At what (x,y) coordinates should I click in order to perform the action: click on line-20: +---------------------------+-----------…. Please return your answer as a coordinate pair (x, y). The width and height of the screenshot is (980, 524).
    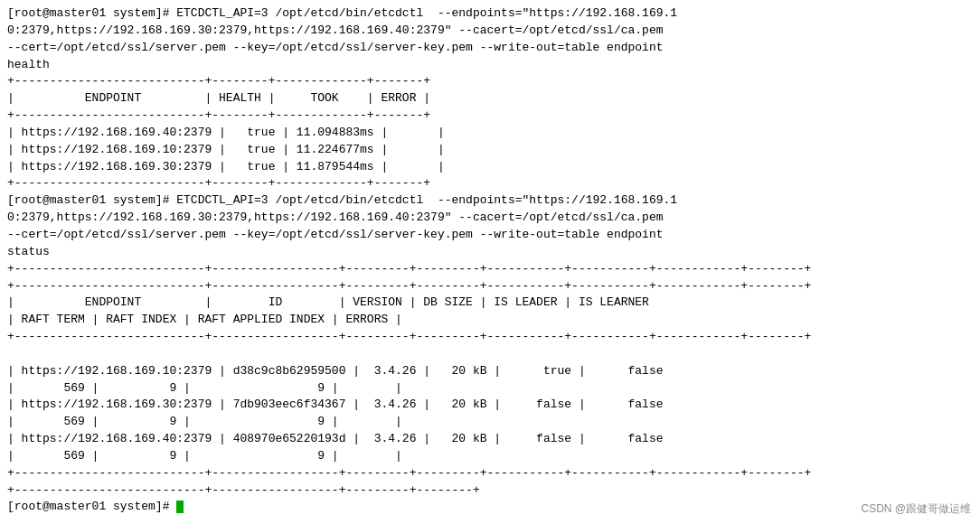
    Looking at the image, I should click on (409, 336).